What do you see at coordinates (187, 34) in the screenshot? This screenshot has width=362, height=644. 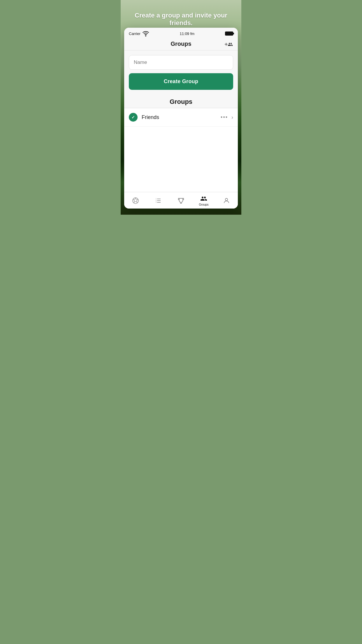 I see `time-label: 11:09 fm` at bounding box center [187, 34].